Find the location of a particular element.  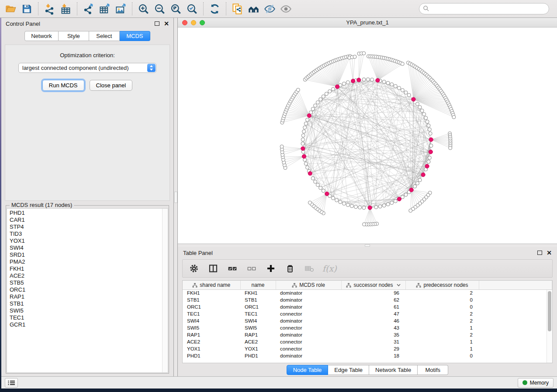

mcds-result-item: STP4 is located at coordinates (89, 227).